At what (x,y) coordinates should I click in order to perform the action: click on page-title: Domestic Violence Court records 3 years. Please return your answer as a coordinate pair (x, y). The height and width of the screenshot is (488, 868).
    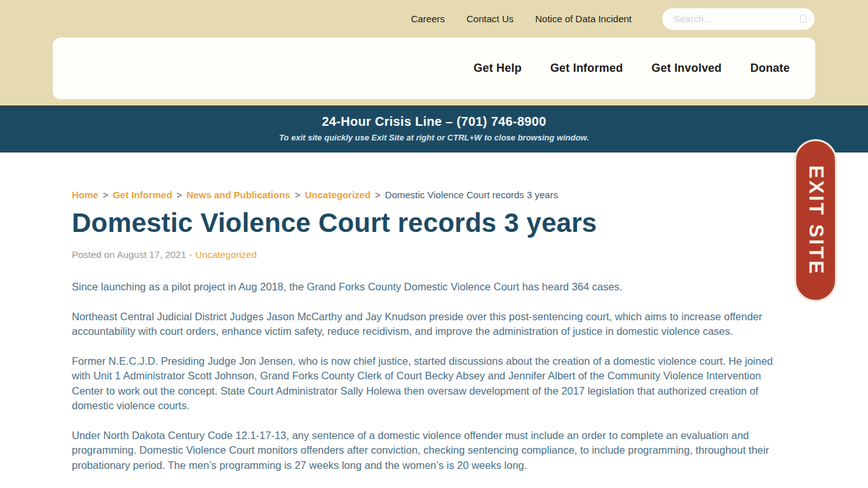
    Looking at the image, I should click on (434, 222).